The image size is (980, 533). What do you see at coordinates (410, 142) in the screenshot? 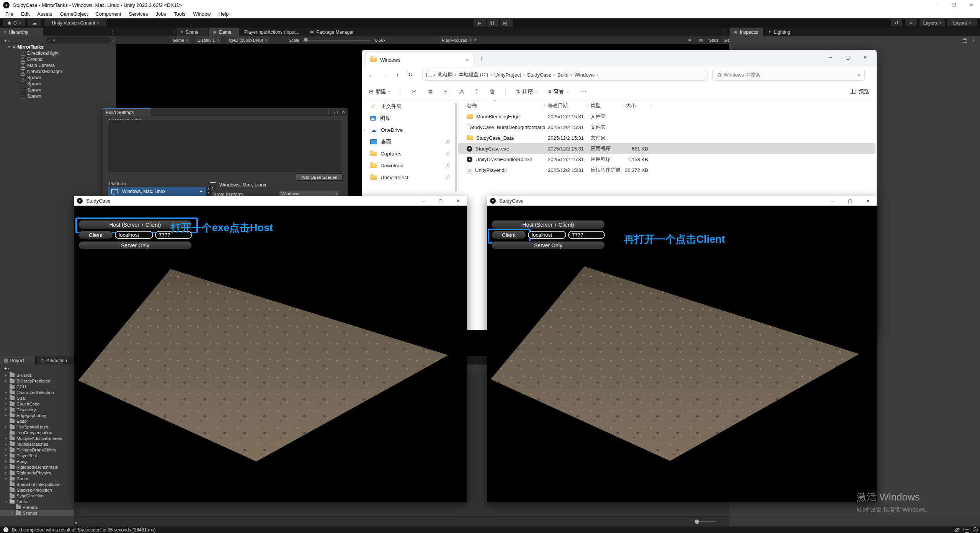
I see `sidebar-item: › 桌面` at bounding box center [410, 142].